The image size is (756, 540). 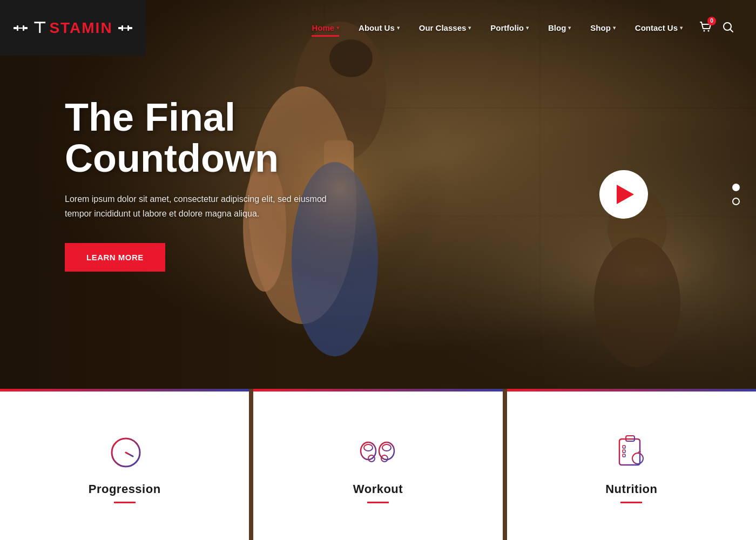 What do you see at coordinates (510, 28) in the screenshot?
I see `nav-portfolio: Portfolio ▾` at bounding box center [510, 28].